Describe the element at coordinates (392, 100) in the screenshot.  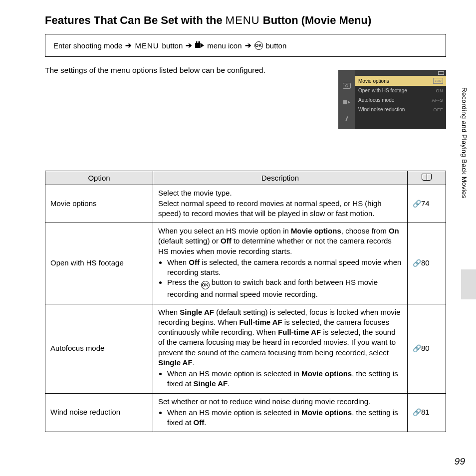
I see `camera-screen-preview: Movie options 1080 Open with HS footageO…` at that location.